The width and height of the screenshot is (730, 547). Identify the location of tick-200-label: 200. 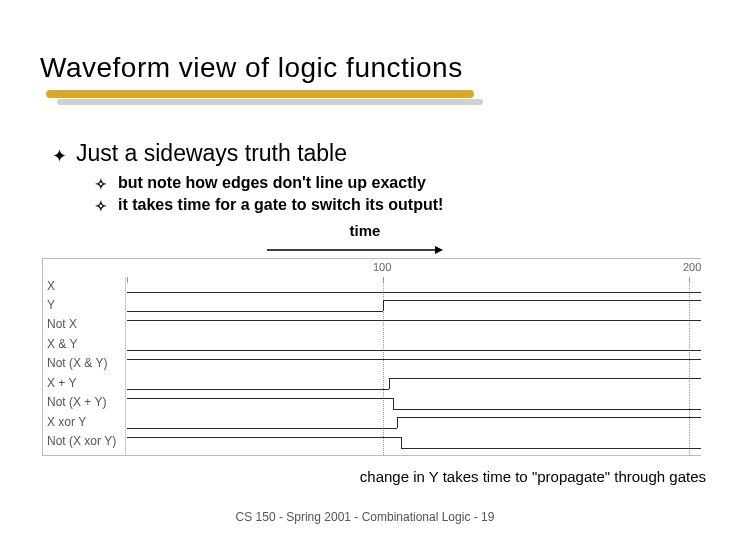
(692, 267).